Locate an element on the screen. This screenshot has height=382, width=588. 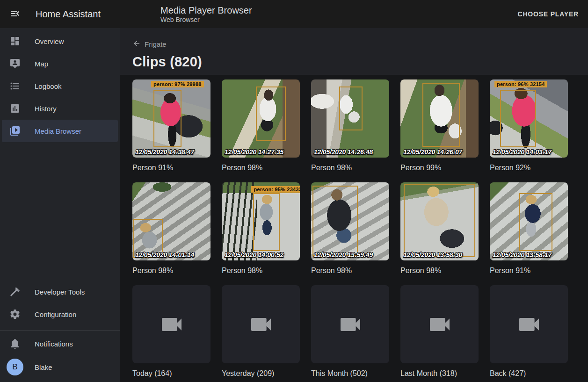
clip-card: person: 96% 3215412/05/2020 14:03:17Pers… is located at coordinates (529, 126).